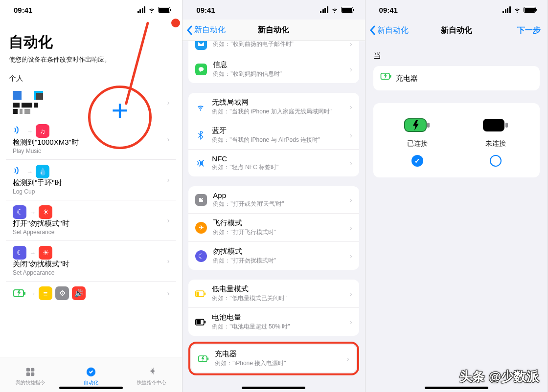  What do you see at coordinates (274, 135) in the screenshot?
I see `trigger-row-bluetooth: 蓝牙例如："当我的 iPhone 与 AirPods 连接时" ›` at bounding box center [274, 135].